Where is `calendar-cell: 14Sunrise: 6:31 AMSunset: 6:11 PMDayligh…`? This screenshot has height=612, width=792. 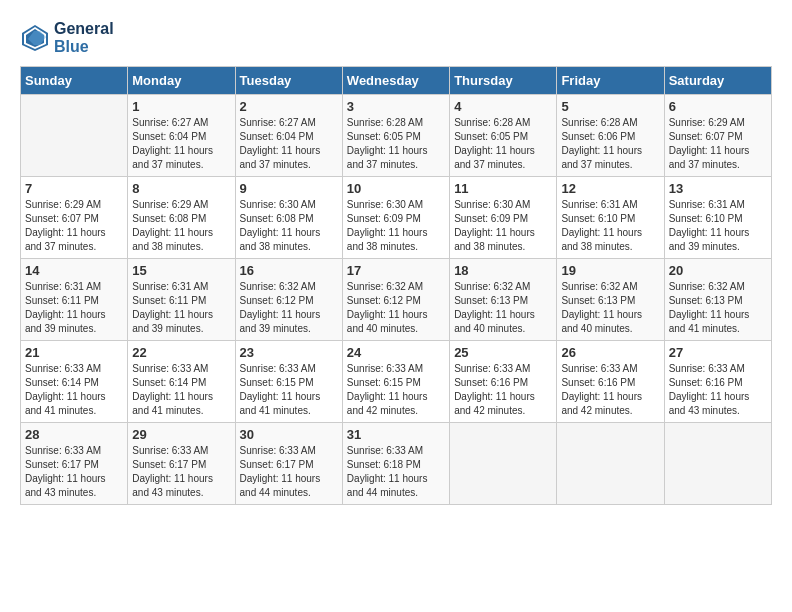
calendar-cell: 14Sunrise: 6:31 AMSunset: 6:11 PMDayligh… is located at coordinates (74, 300).